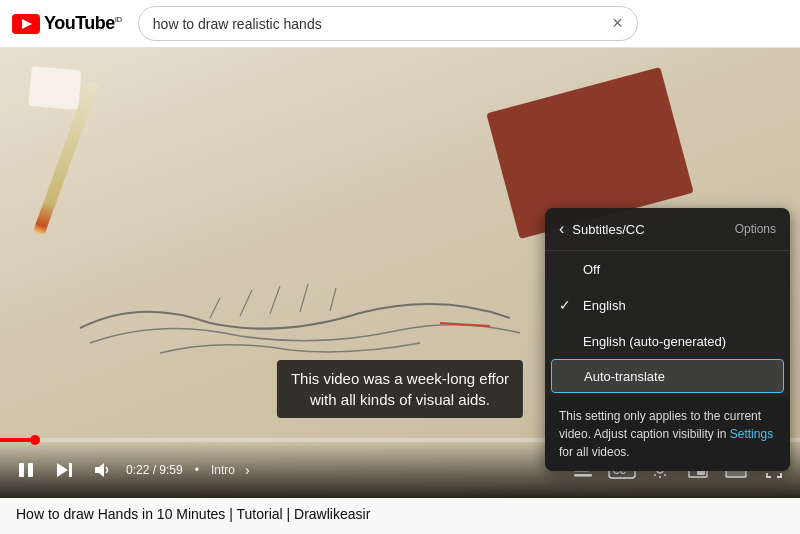 The width and height of the screenshot is (800, 534). I want to click on chapter-label: Intro, so click(223, 470).